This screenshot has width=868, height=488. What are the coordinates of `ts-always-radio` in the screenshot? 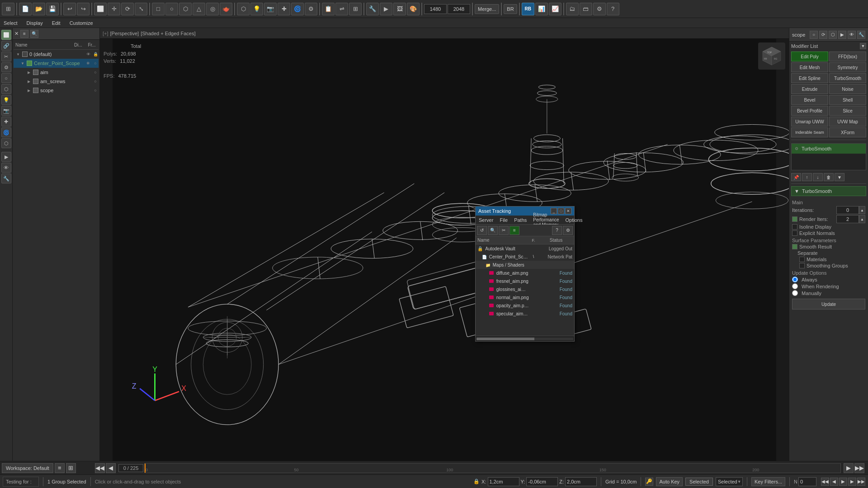 It's located at (795, 279).